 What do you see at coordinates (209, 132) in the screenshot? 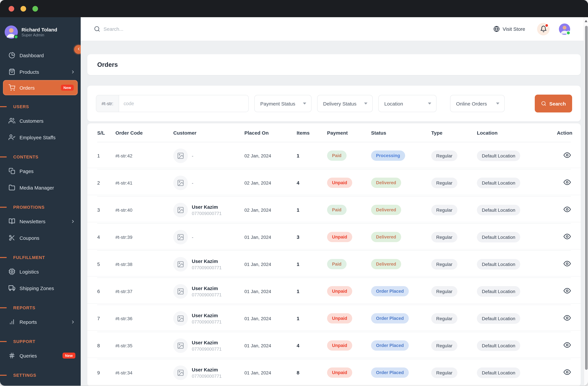
I see `column-header-customer: Customer` at bounding box center [209, 132].